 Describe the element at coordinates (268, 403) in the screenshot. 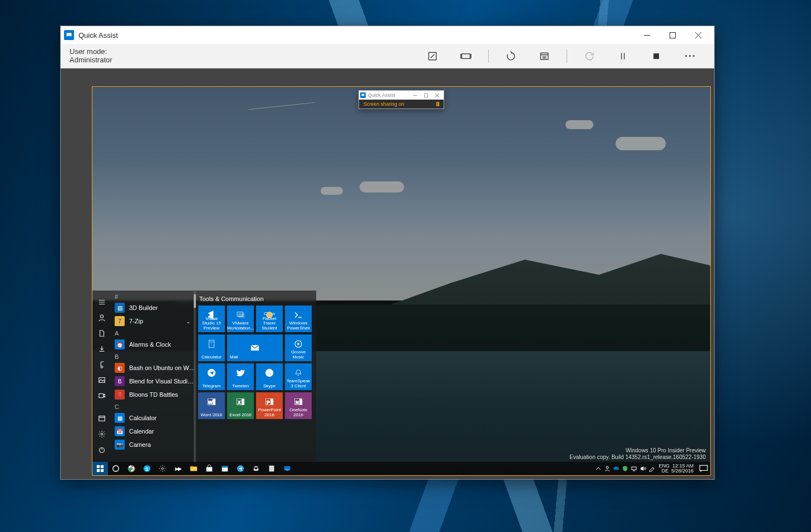

I see `svg-text: P` at that location.